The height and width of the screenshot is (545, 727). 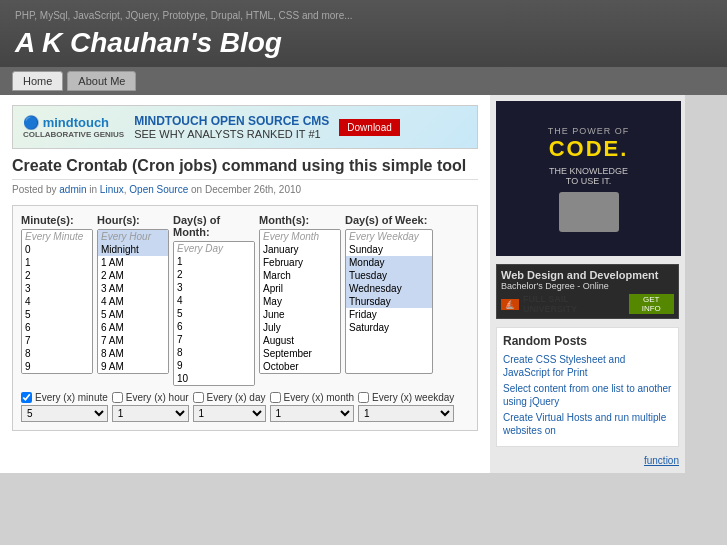 I want to click on sidebar-ad-school-row: ⛵ FULL SAIL UNIVERSITY GET INFO, so click(x=588, y=304).